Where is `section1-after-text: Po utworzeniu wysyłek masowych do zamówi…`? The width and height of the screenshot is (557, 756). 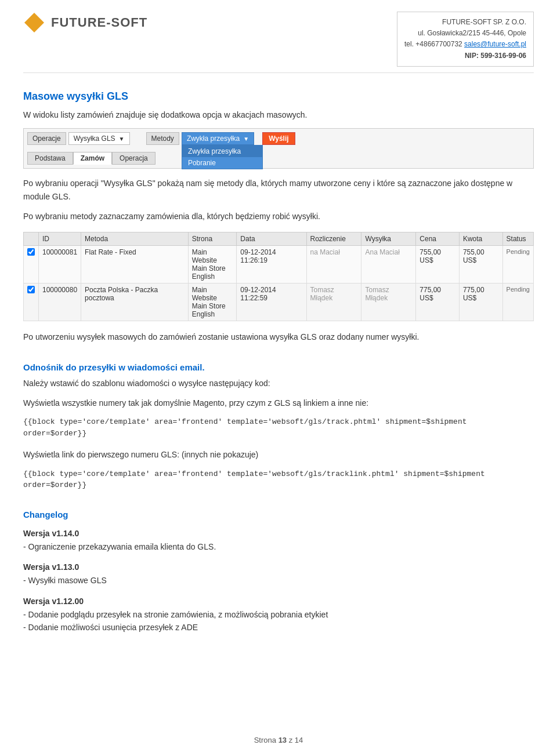 section1-after-text: Po utworzeniu wysyłek masowych do zamówi… is located at coordinates (278, 337).